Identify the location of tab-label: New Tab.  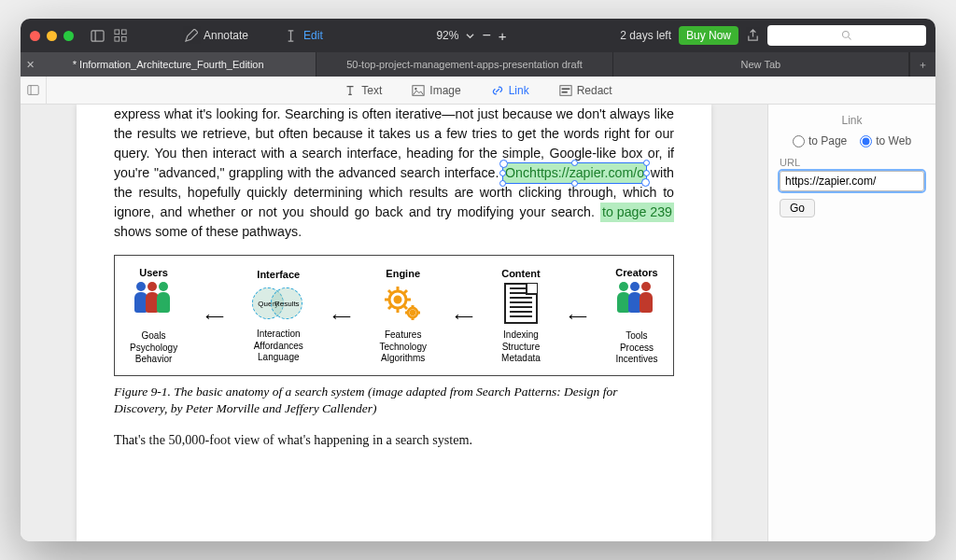
(762, 64).